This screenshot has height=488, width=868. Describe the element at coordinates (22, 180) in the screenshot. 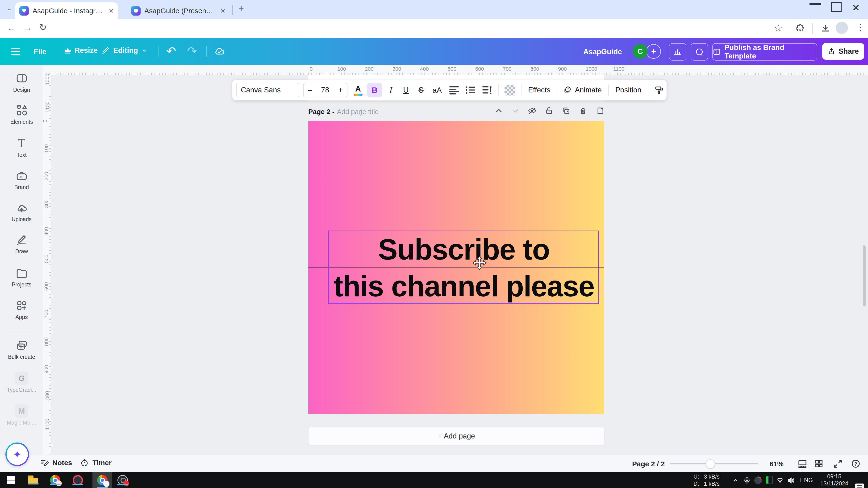

I see `sidebar-item-brand: co Brand` at that location.